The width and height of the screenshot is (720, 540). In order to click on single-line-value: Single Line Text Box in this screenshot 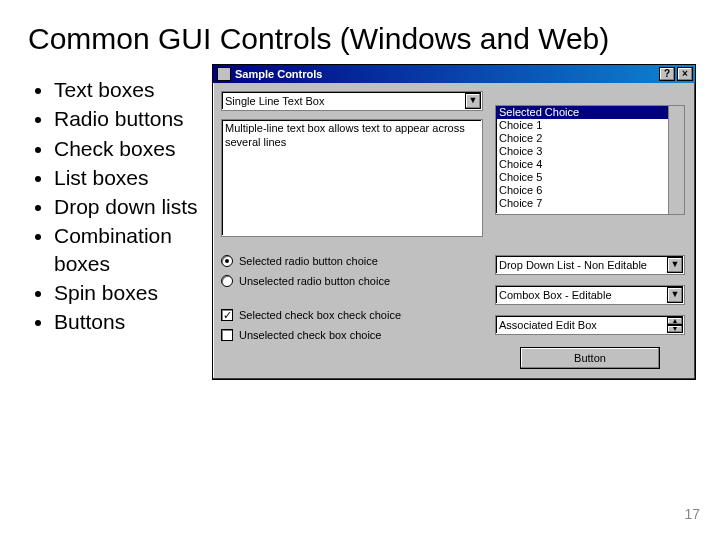, I will do `click(274, 101)`.